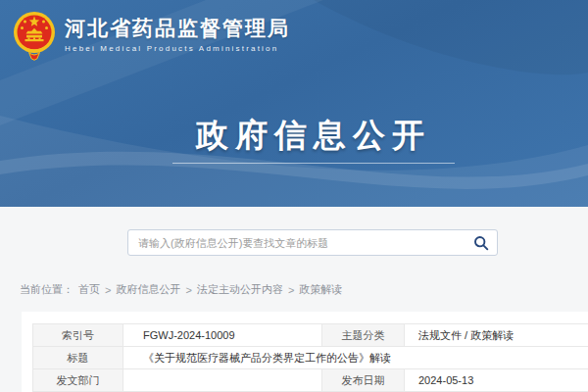  Describe the element at coordinates (223, 335) in the screenshot. I see `index-number-value: FGWJ-2024-10009` at that location.